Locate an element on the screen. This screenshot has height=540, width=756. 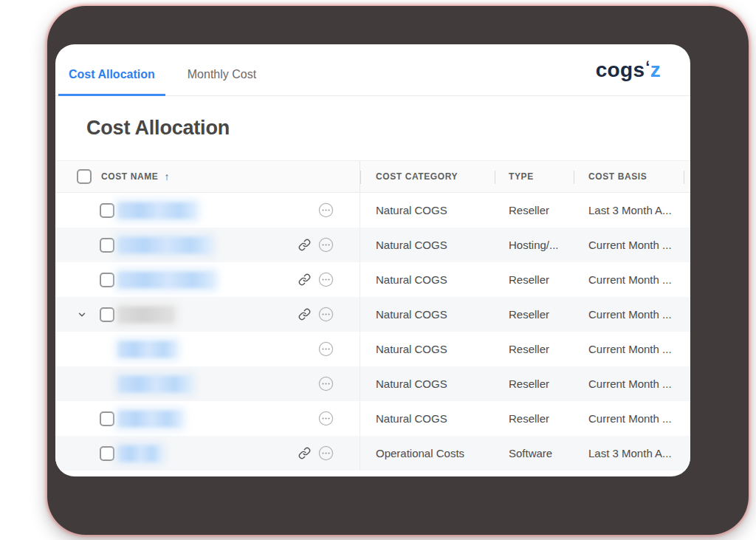
table-row: Natural COGS Reseller Last 3 Month A... is located at coordinates (373, 210).